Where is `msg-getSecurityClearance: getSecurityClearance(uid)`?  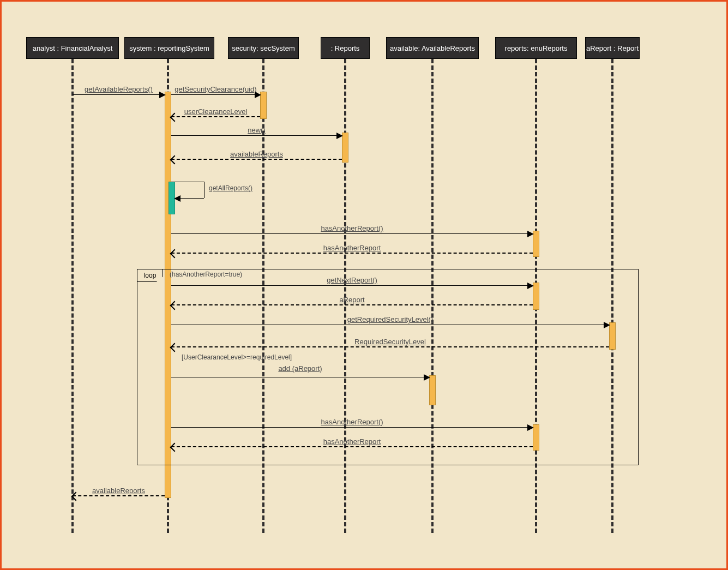 msg-getSecurityClearance: getSecurityClearance(uid) is located at coordinates (216, 95).